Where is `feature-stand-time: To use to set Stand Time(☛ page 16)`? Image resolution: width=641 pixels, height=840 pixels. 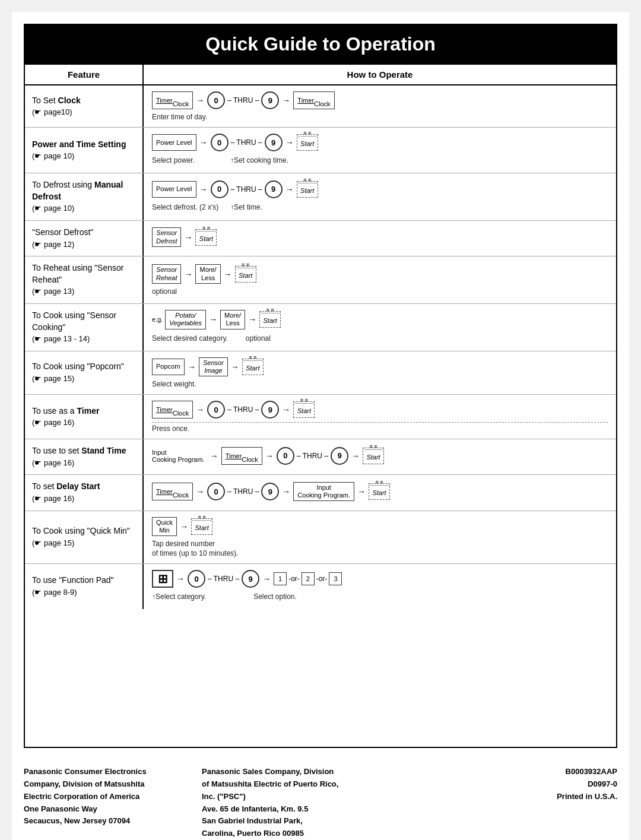 feature-stand-time: To use to set Stand Time(☛ page 16) is located at coordinates (84, 457).